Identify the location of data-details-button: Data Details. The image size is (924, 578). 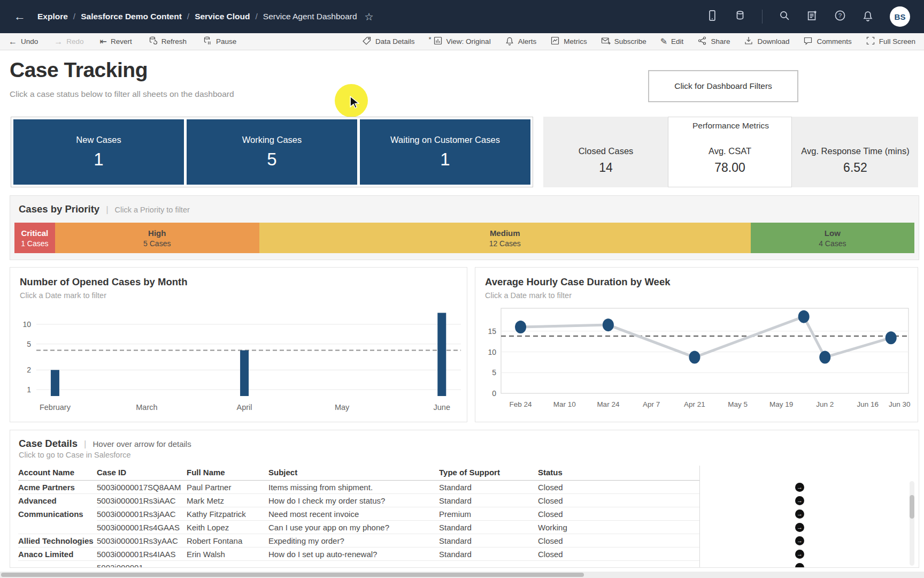
(388, 42).